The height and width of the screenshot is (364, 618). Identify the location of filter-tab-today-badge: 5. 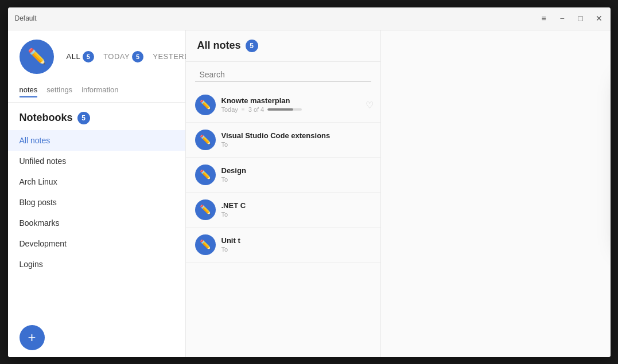
(138, 57).